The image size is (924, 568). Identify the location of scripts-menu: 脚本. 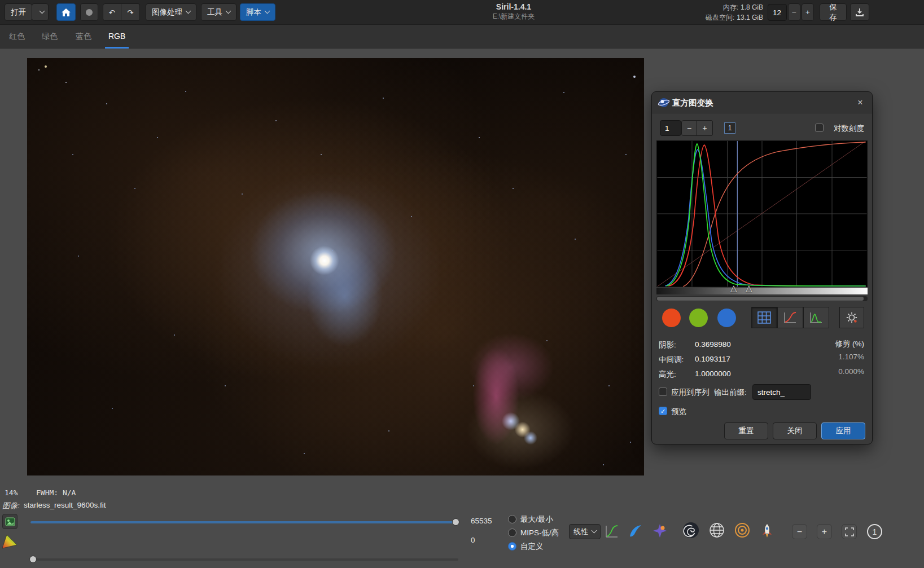
(257, 12).